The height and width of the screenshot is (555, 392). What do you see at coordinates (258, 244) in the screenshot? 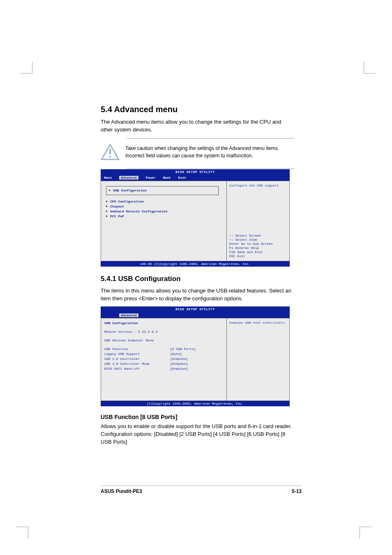
I see `hint-enter: Enter Go to Sub Screen` at bounding box center [258, 244].